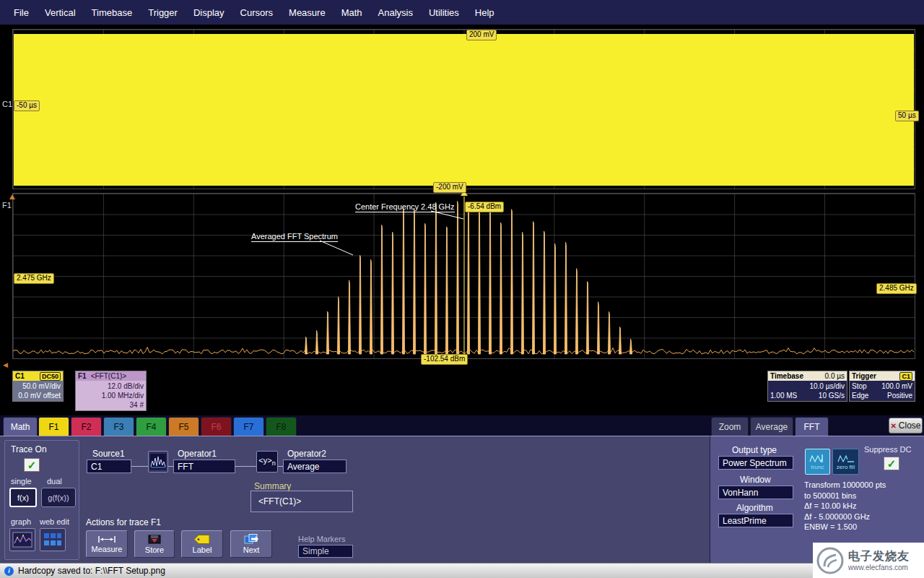 The width and height of the screenshot is (924, 578). Describe the element at coordinates (462, 571) in the screenshot. I see `status-bar: i Hardcopy saved to: F:\\FFT Setup.png` at that location.